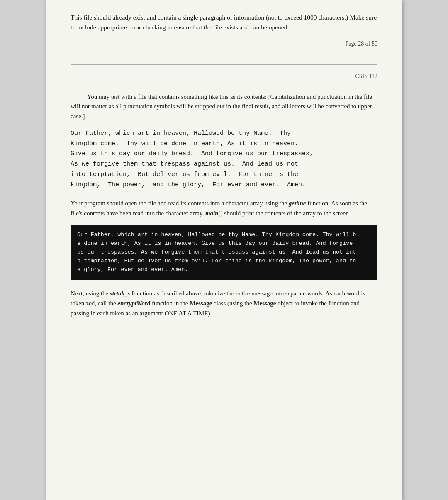 The image size is (448, 500). Describe the element at coordinates (224, 252) in the screenshot. I see `terminal-output: Our Father, which art in heaven, Hallowe…` at that location.